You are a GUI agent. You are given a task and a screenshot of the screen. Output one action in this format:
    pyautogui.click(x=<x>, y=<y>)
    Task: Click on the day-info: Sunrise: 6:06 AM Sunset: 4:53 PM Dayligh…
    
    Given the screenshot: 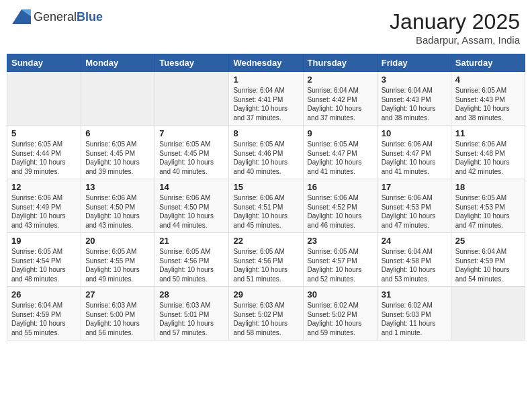 What is the action you would take?
    pyautogui.click(x=414, y=212)
    